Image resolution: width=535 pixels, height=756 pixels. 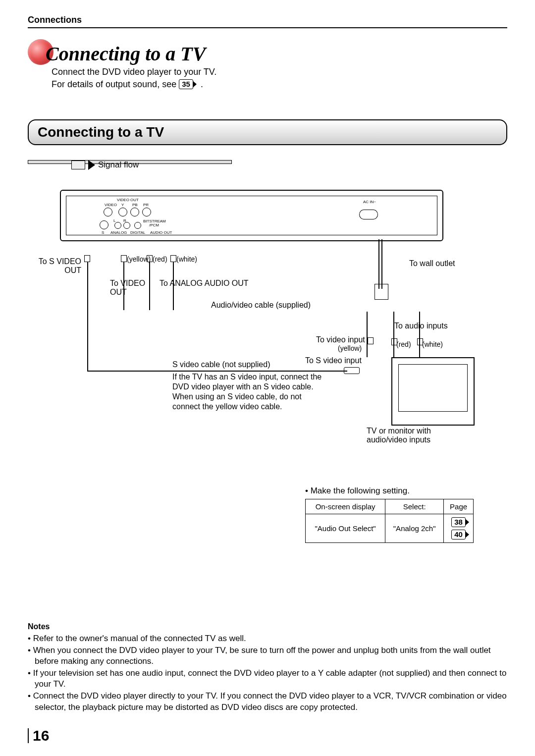 I want to click on wire-audio-in-l, so click(x=394, y=334).